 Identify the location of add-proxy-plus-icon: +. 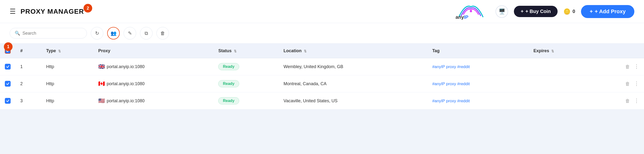
(591, 11).